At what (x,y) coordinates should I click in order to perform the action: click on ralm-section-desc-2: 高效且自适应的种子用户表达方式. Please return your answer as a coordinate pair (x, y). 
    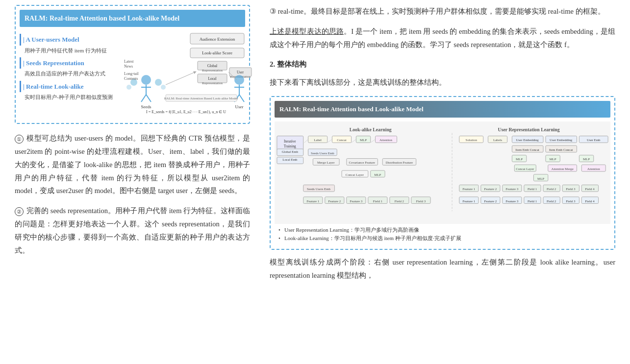
    Looking at the image, I should click on (69, 73).